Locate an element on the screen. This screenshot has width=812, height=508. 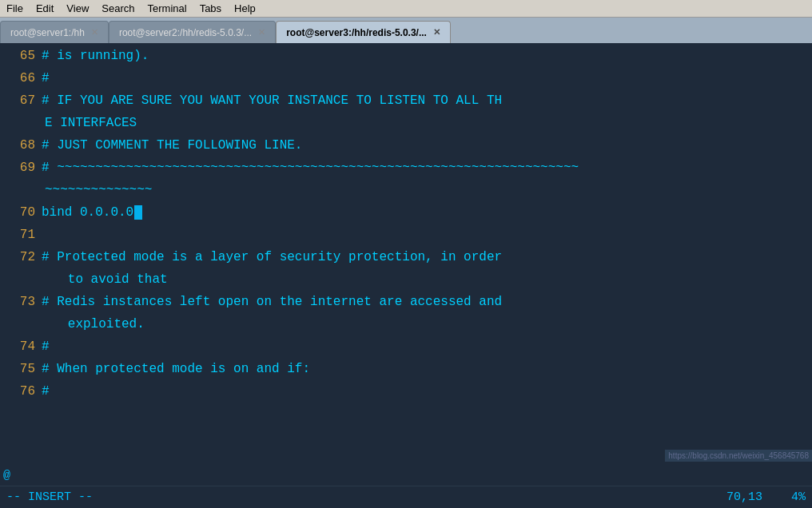
tab-server1-label: root@server1:/hh is located at coordinates (48, 33).